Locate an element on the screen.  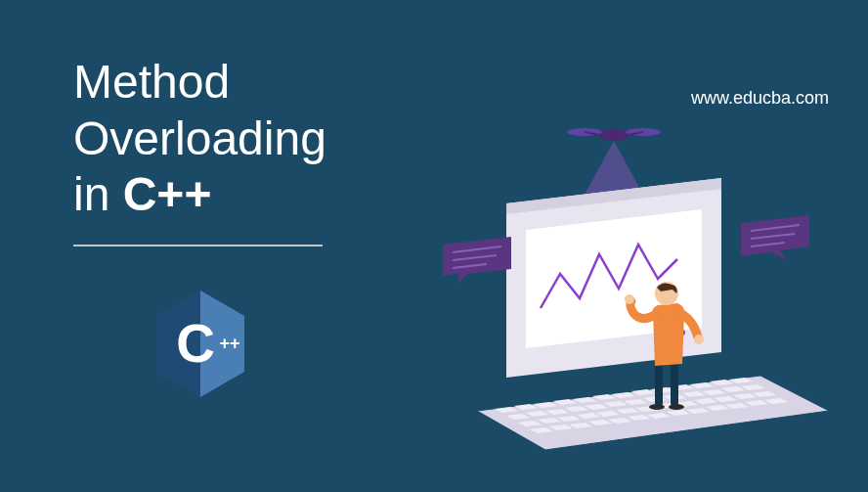
title-line-2: Overloading is located at coordinates (199, 139).